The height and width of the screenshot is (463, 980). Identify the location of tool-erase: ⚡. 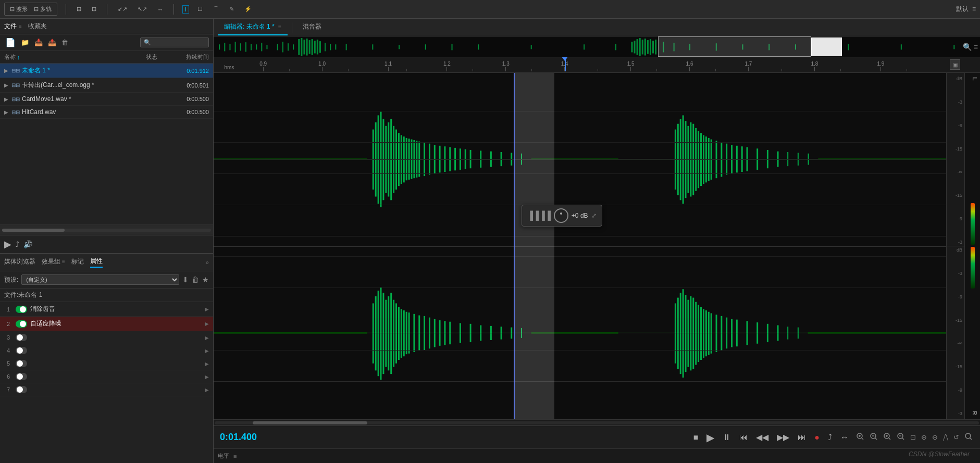
(248, 9).